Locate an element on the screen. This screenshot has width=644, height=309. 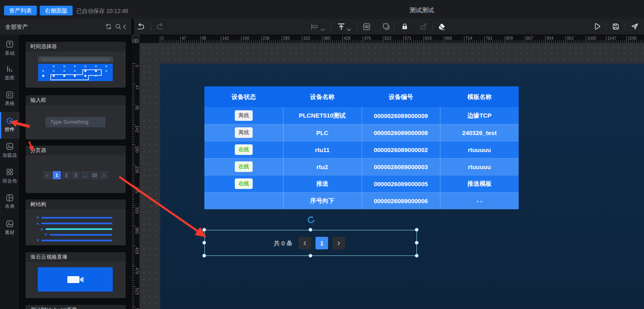
svg-text: 761 is located at coordinates (489, 38).